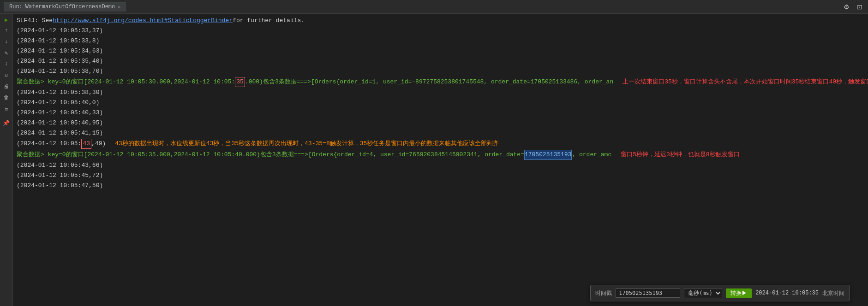 This screenshot has height=306, width=868. I want to click on console-log-line: (2024-01-12 10:05:38,70), so click(440, 71).